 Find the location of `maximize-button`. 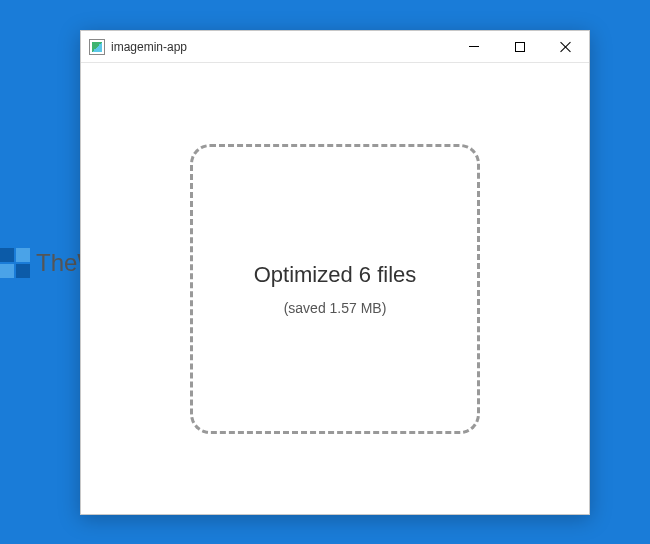

maximize-button is located at coordinates (520, 46).